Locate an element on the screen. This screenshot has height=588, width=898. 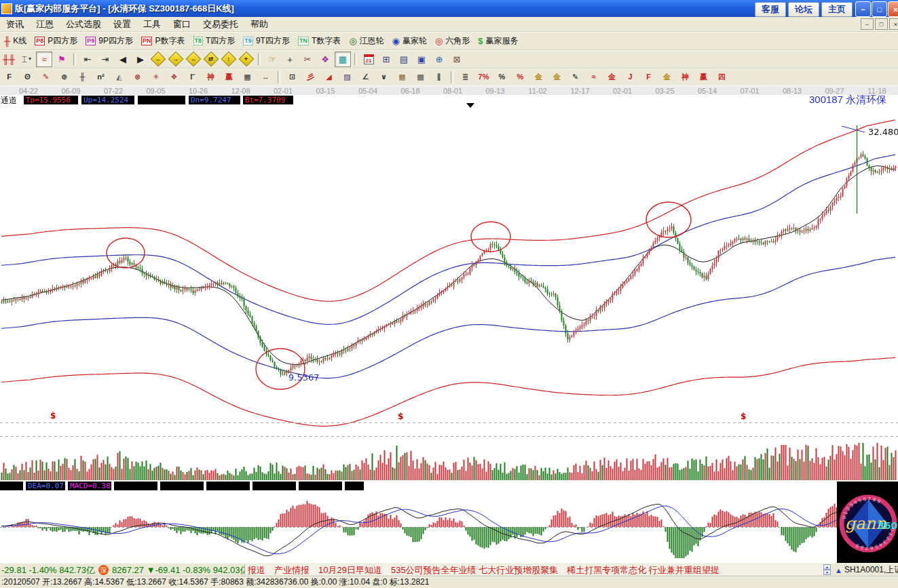
circle-grid-button: ⊕ is located at coordinates (64, 77).